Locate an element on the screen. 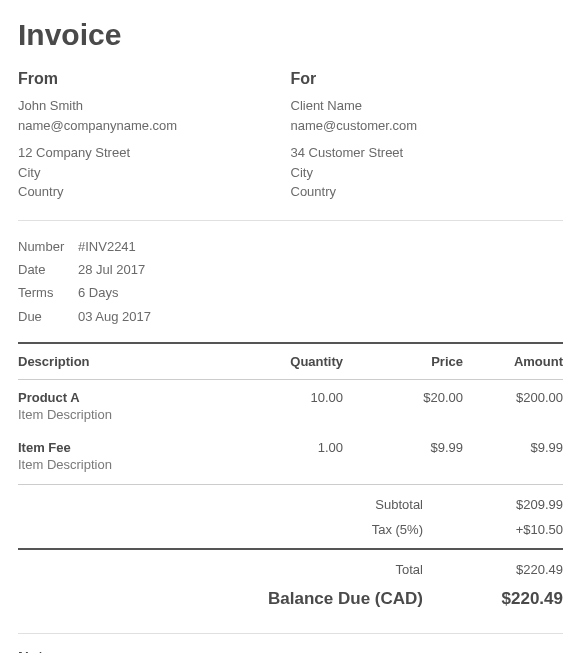 This screenshot has height=653, width=581. col-price: Price is located at coordinates (403, 362).